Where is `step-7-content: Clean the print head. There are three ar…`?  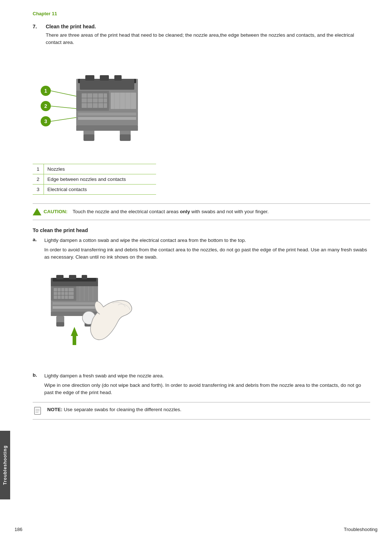 step-7-content: Clean the print head. There are three ar… is located at coordinates (208, 35).